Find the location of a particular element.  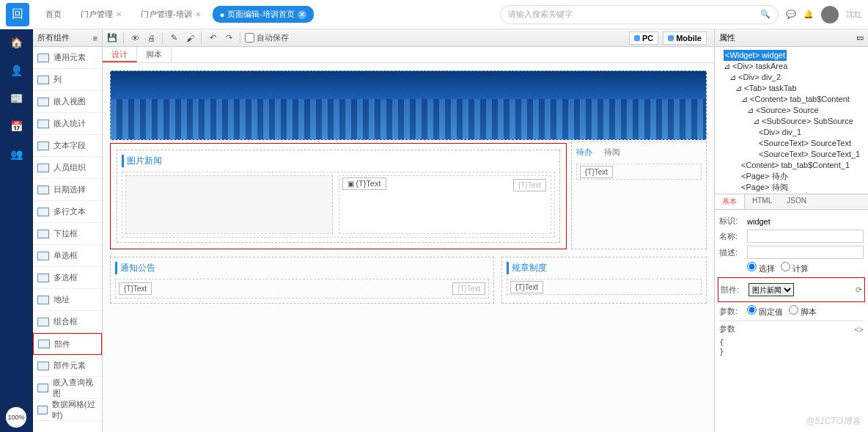

component-item: 部件元素 is located at coordinates (67, 366).